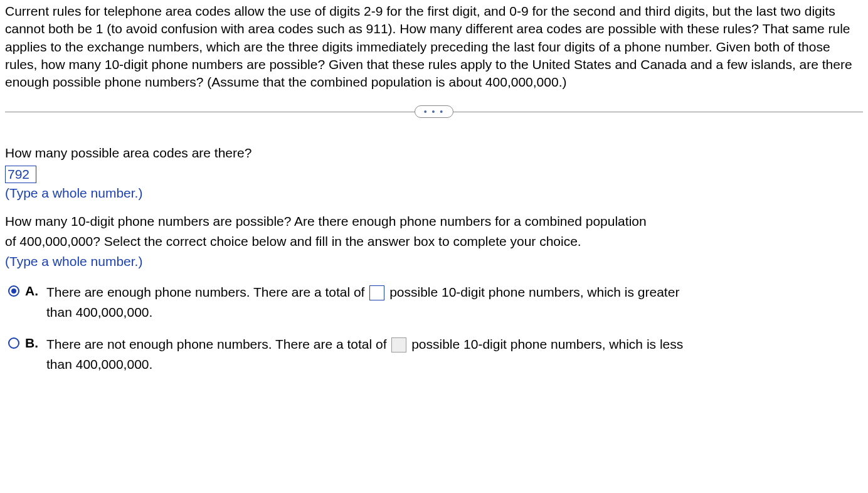 Image resolution: width=868 pixels, height=493 pixels. What do you see at coordinates (534, 292) in the screenshot?
I see `choice-a-post1: possible 10-digit phone numbers, which i…` at bounding box center [534, 292].